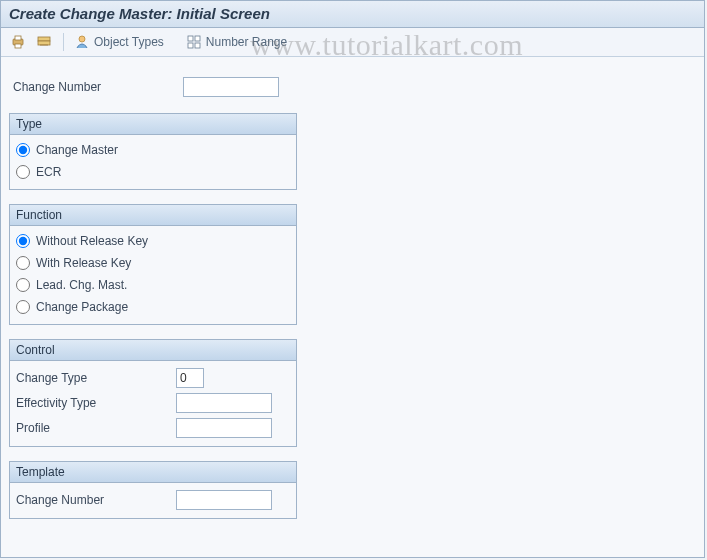 Image resolution: width=707 pixels, height=560 pixels. I want to click on change-number-input, so click(231, 87).